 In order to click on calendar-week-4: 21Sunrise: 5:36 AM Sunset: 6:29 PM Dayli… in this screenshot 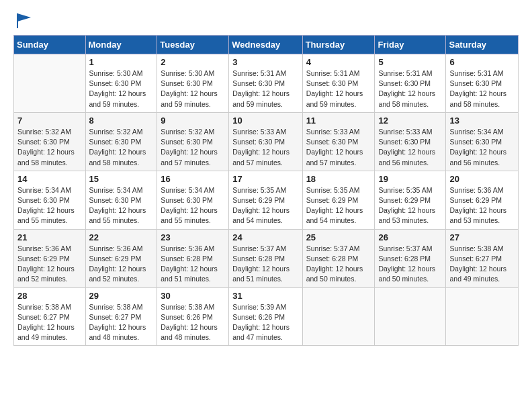, I will do `click(266, 258)`.